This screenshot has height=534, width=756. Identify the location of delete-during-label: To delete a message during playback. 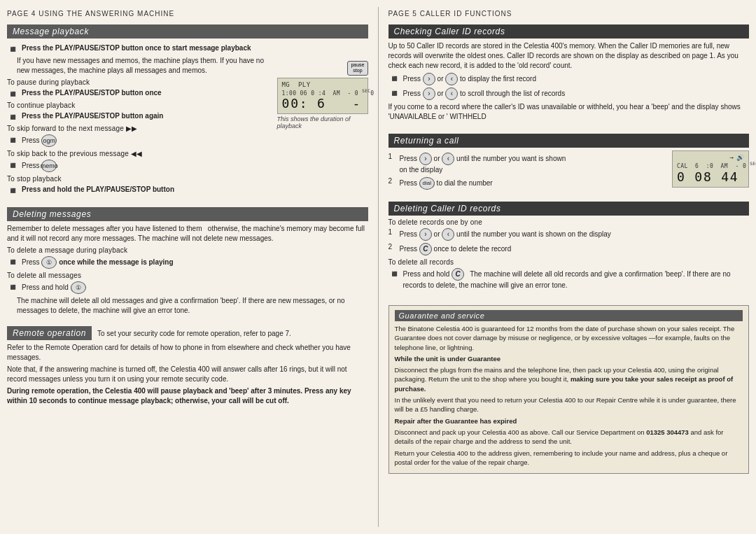
(188, 251).